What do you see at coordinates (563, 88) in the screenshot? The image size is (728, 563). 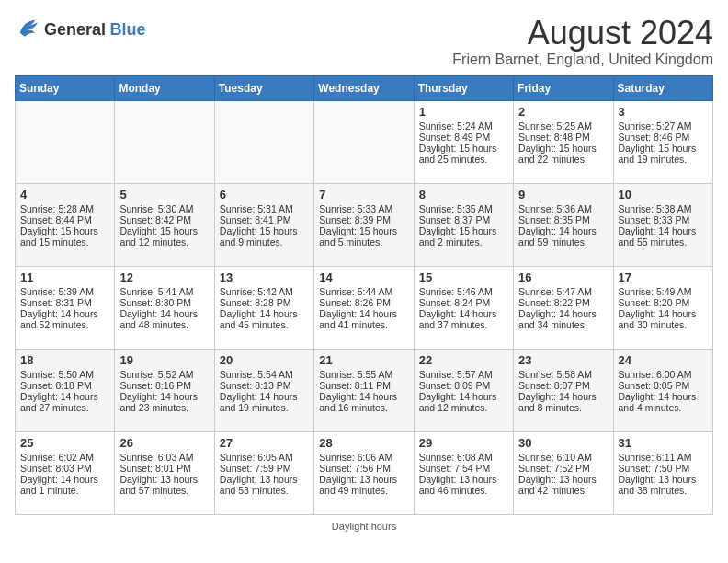 I see `header-friday: Friday` at bounding box center [563, 88].